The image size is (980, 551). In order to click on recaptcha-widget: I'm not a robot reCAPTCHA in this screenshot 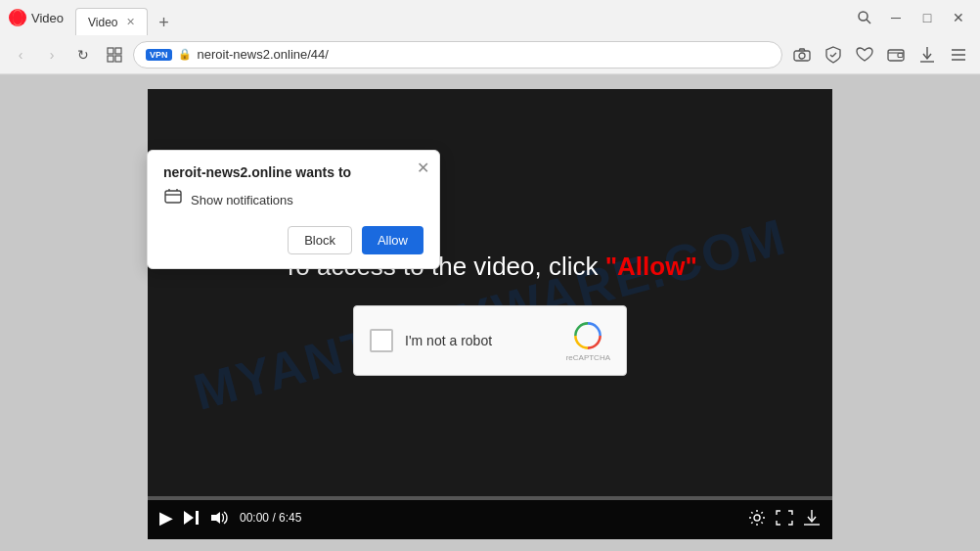, I will do `click(490, 341)`.